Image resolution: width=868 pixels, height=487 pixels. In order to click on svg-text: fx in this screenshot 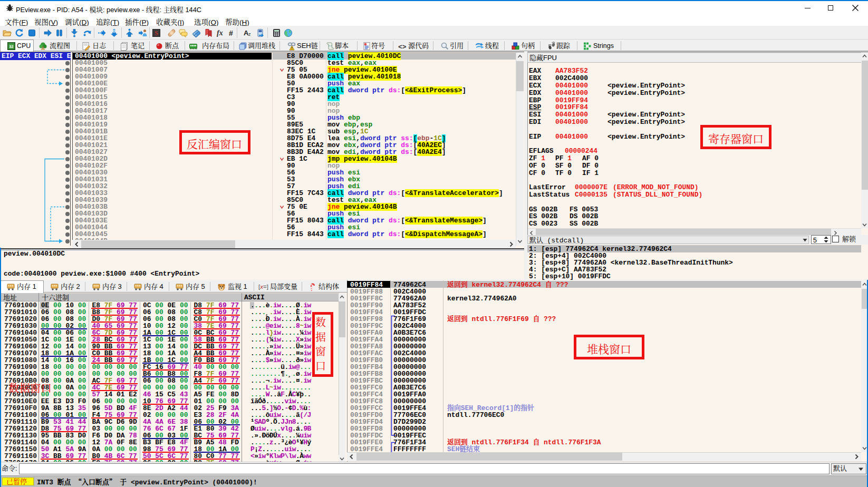, I will do `click(220, 33)`.